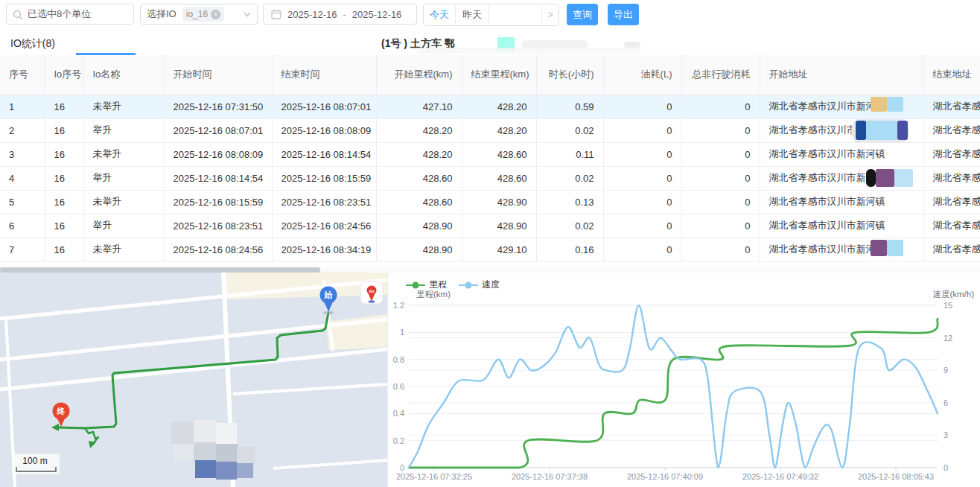  Describe the element at coordinates (721, 74) in the screenshot. I see `column-header-non_drive: 总非行驶消耗` at that location.